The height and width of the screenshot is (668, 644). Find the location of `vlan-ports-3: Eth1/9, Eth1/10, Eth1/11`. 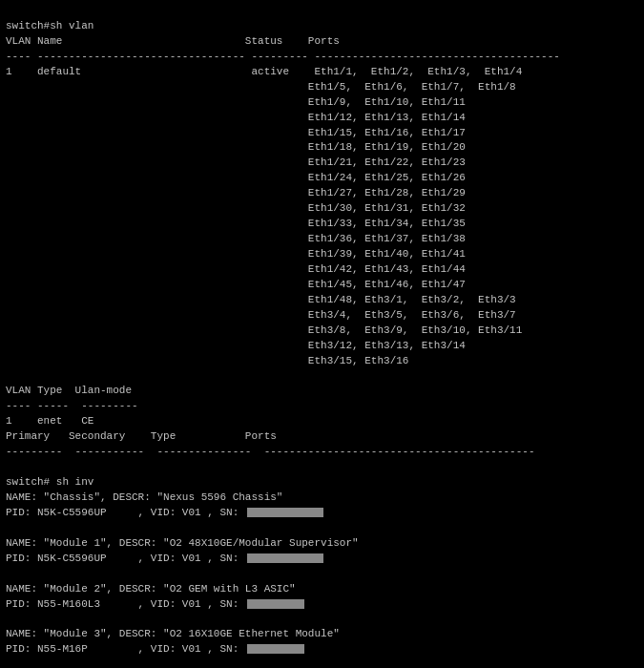

vlan-ports-3: Eth1/9, Eth1/10, Eth1/11 is located at coordinates (236, 102).